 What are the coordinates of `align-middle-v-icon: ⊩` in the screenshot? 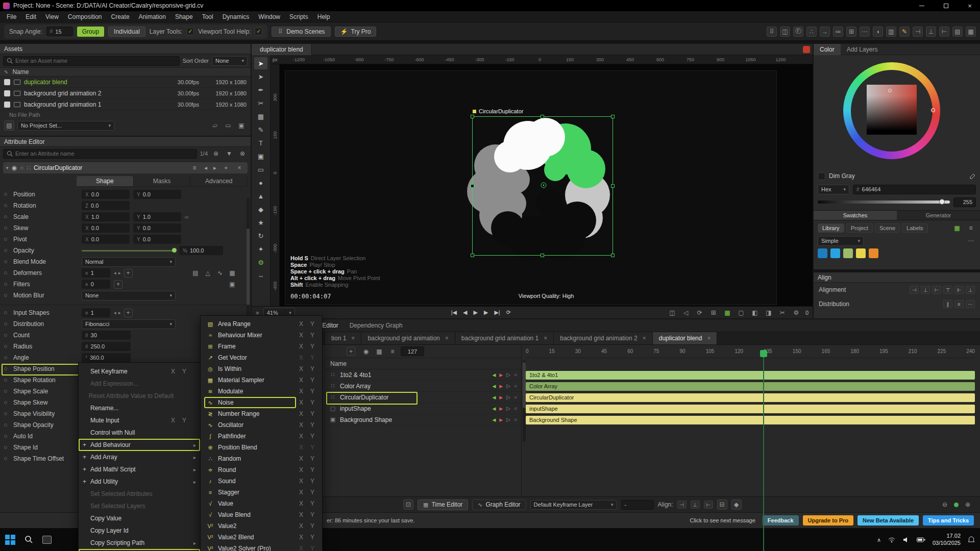 It's located at (959, 290).